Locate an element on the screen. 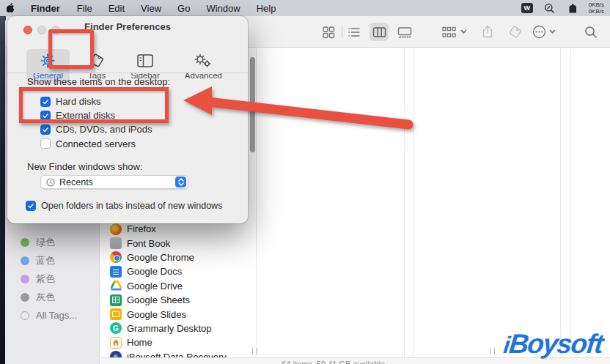 This screenshot has width=610, height=364. tag-label: All Tags... is located at coordinates (56, 315).